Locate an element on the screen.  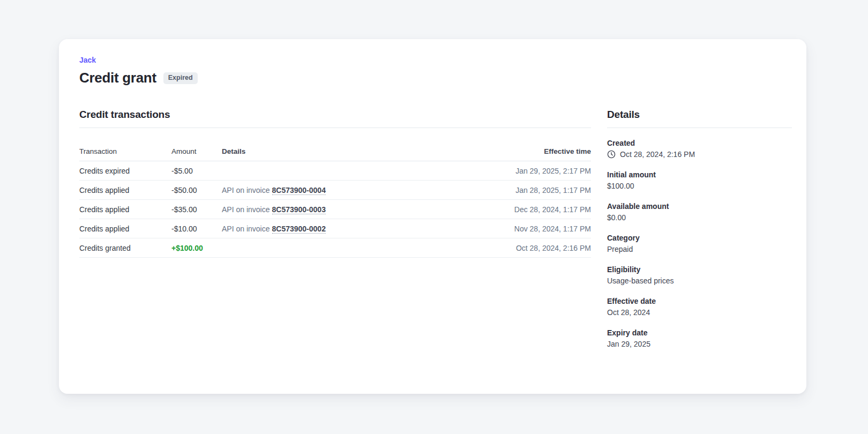
transaction-details: API on invoice8C573900-0002 is located at coordinates (350, 229).